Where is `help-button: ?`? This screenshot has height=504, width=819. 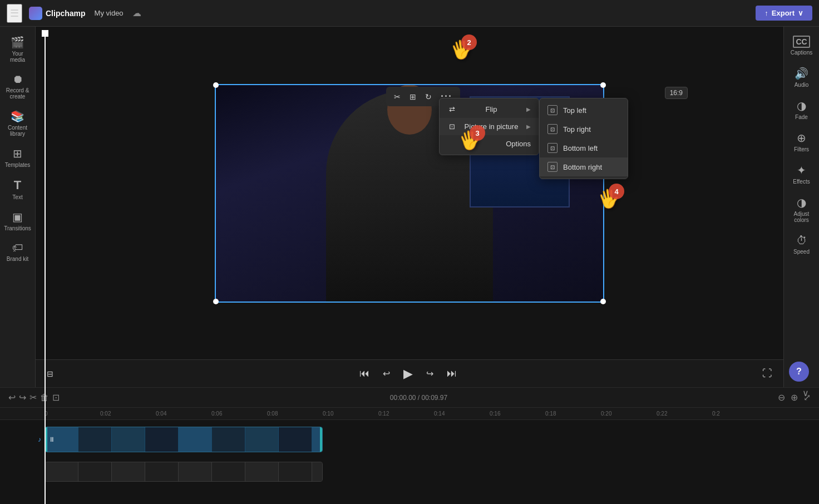
help-button: ? is located at coordinates (799, 372).